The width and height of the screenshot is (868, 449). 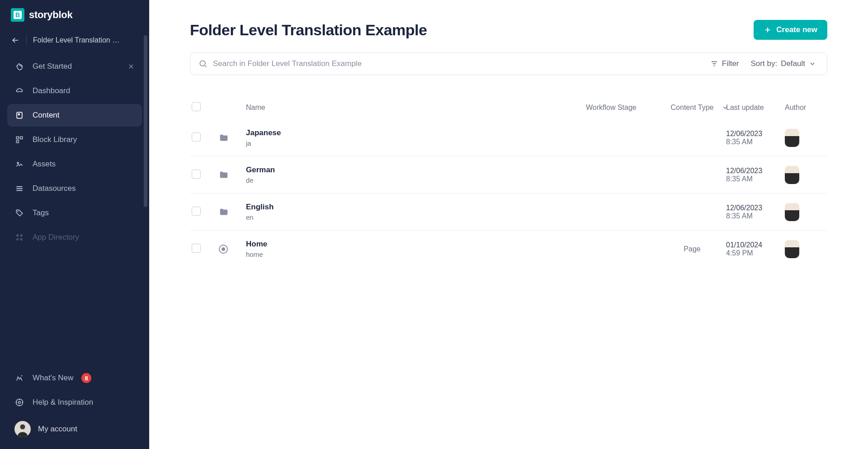 I want to click on search-icon, so click(x=203, y=64).